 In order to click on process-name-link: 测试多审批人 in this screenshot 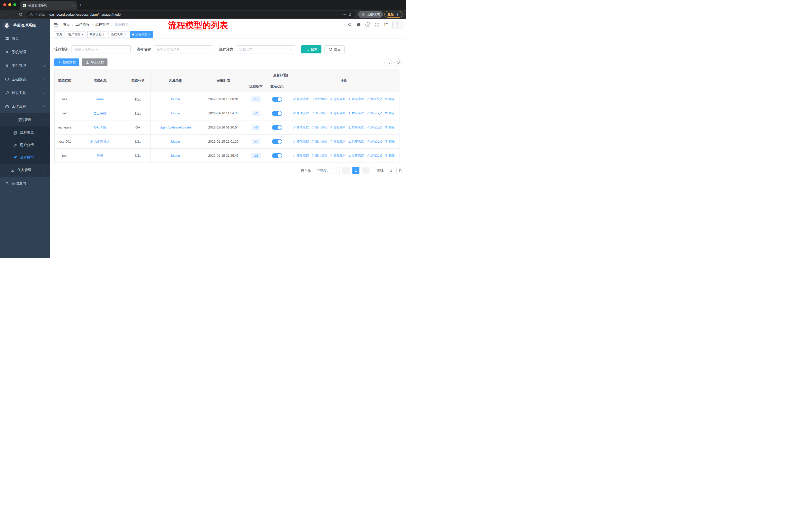, I will do `click(100, 142)`.